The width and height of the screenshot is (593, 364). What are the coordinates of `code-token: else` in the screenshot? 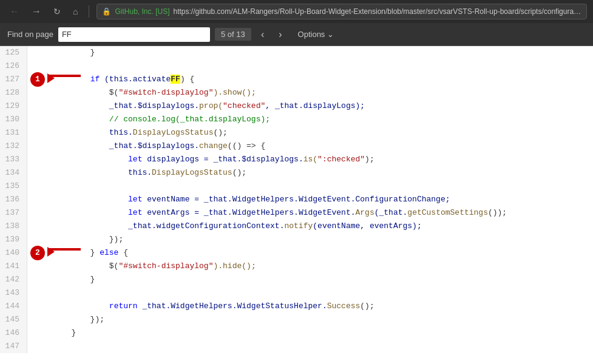 It's located at (109, 252).